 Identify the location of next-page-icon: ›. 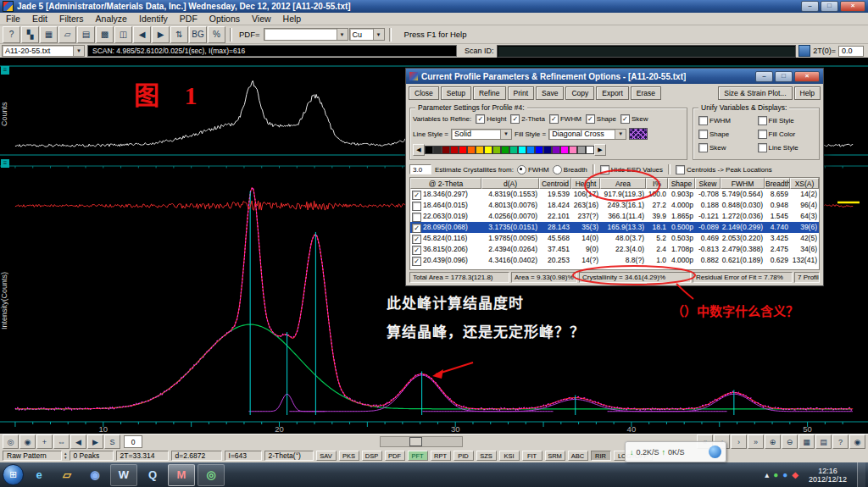
(739, 442).